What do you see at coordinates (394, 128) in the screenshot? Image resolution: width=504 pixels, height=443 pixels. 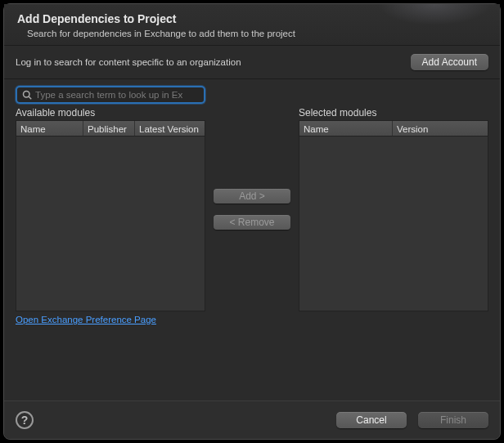 I see `selected-table-header: Name Version` at bounding box center [394, 128].